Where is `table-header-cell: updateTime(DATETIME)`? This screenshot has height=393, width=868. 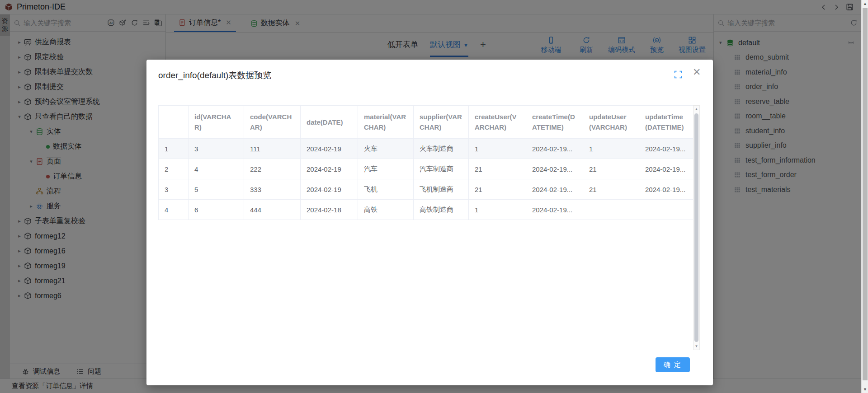
table-header-cell: updateTime(DATETIME) is located at coordinates (666, 122).